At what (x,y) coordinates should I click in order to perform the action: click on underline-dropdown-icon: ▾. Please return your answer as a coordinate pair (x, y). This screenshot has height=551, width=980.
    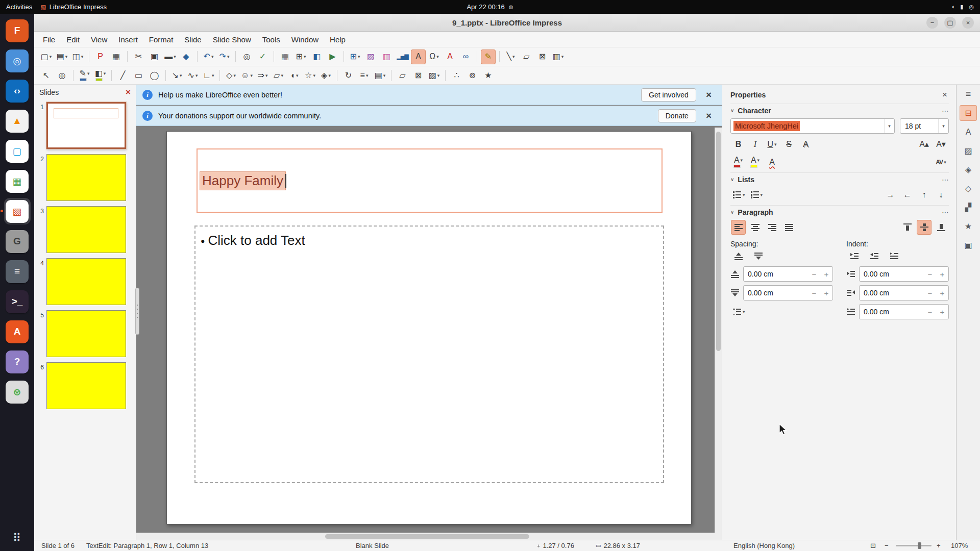
    Looking at the image, I should click on (776, 144).